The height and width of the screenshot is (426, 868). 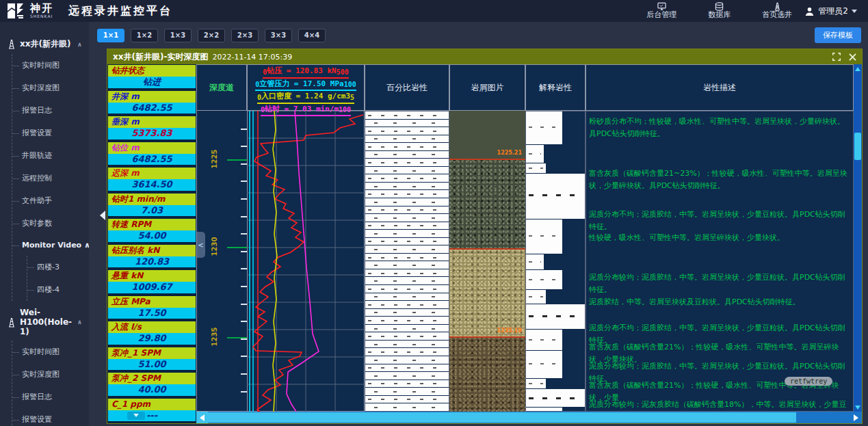 I want to click on grid-layout-button-1x1: 1×1, so click(x=111, y=36).